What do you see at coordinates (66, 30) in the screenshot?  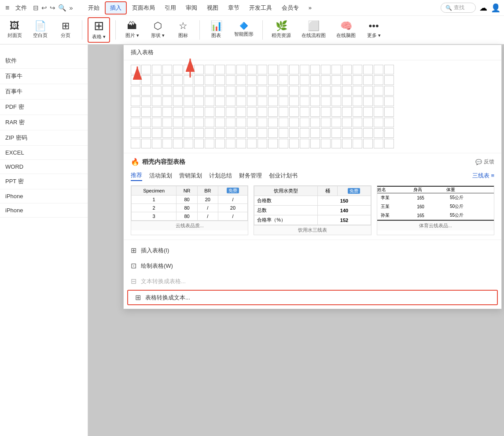 I see `page-break-button: ⊞ 分页` at bounding box center [66, 30].